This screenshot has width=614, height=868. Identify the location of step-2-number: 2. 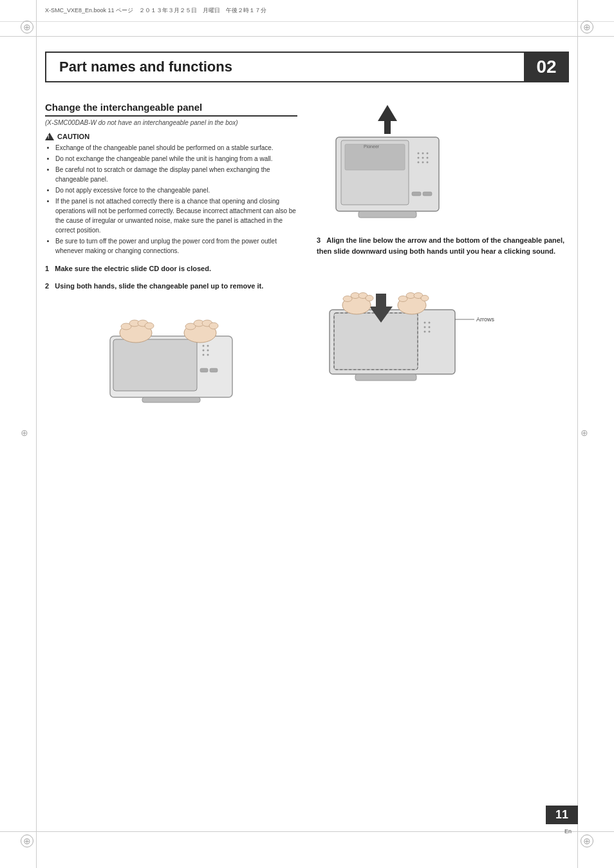
(47, 286).